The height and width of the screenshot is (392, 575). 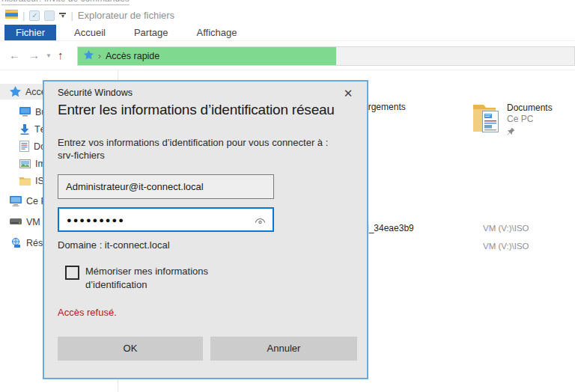 What do you see at coordinates (166, 278) in the screenshot?
I see `remember-credentials-label: Mémoriser mes informations d’identificat…` at bounding box center [166, 278].